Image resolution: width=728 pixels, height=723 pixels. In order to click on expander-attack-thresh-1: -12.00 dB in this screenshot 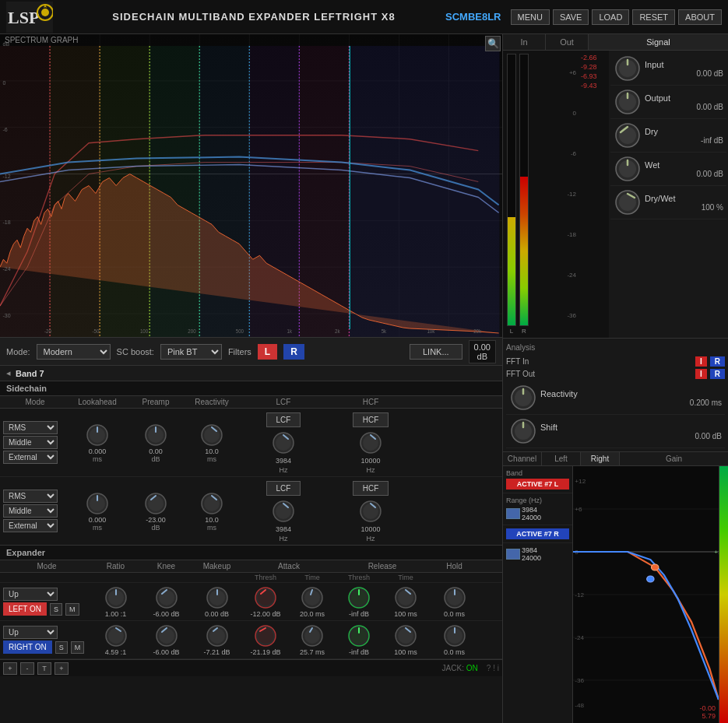, I will do `click(266, 602)`.